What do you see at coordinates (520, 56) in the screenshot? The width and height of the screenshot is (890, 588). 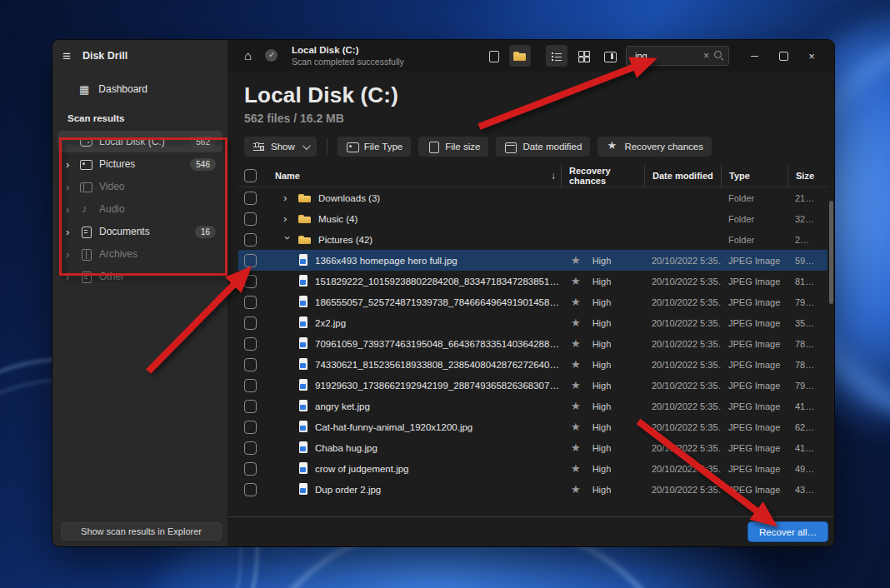 I see `folder-view-button` at bounding box center [520, 56].